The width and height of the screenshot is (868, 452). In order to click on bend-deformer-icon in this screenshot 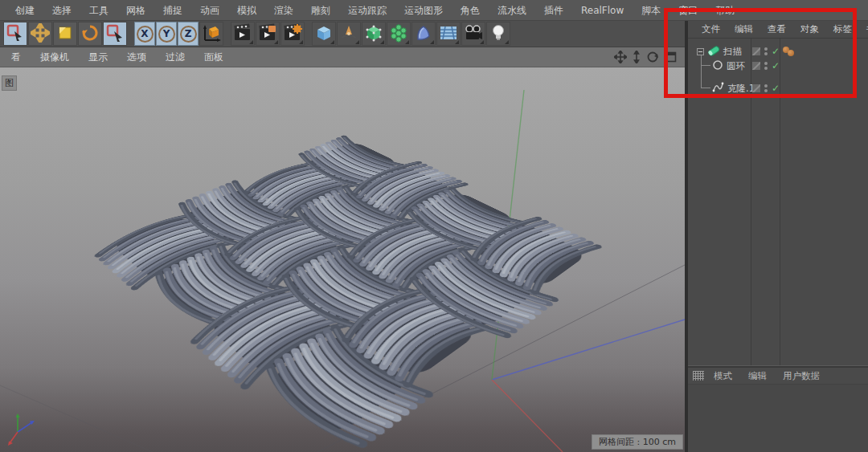, I will do `click(424, 34)`.